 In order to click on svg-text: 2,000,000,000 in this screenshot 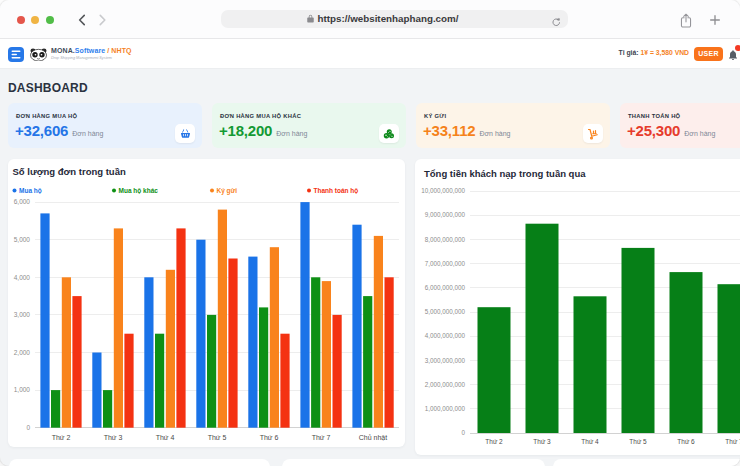, I will do `click(446, 384)`.